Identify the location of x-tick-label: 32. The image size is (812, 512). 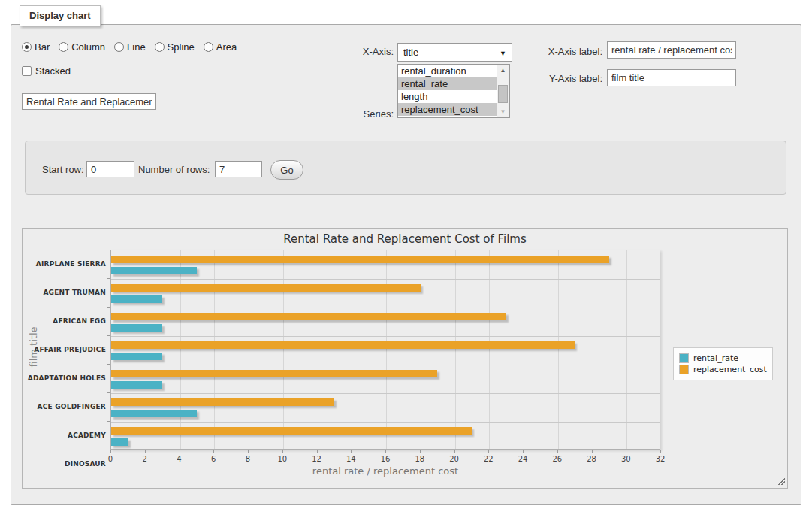
(660, 459).